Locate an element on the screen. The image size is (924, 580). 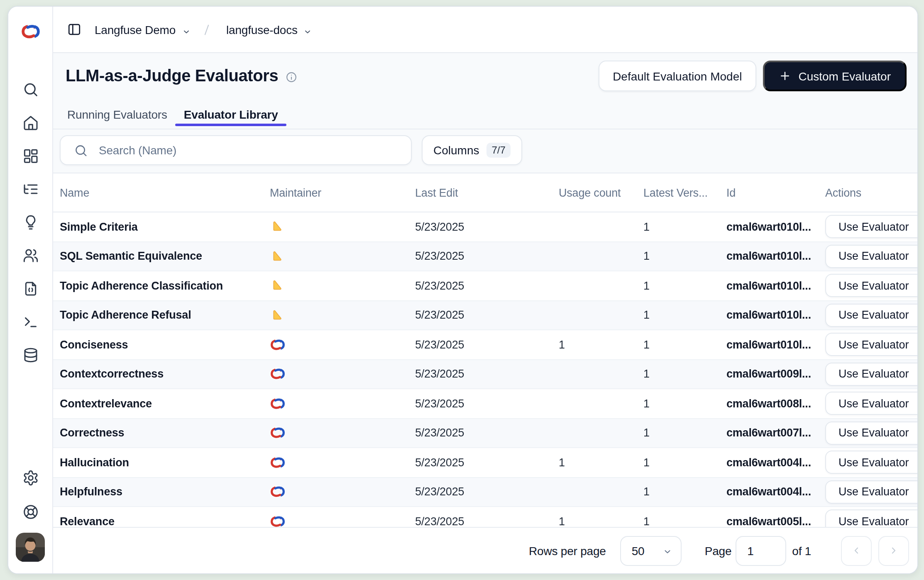
users-icon is located at coordinates (30, 256).